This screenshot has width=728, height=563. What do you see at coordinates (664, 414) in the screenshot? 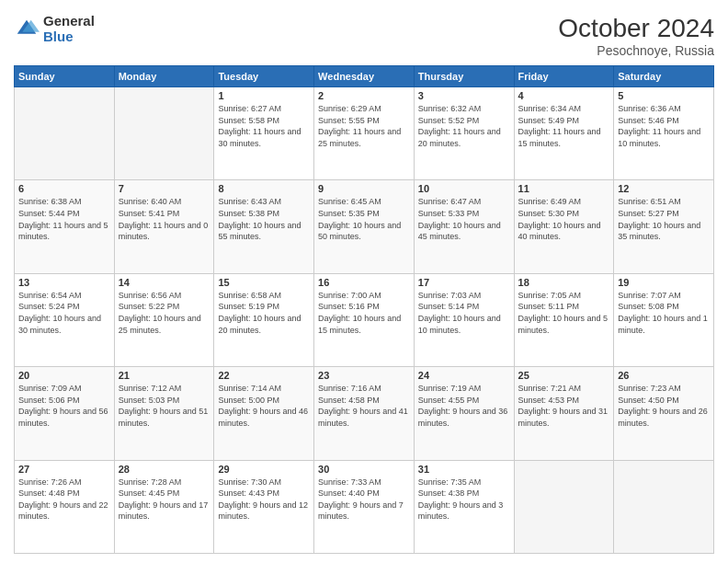
I see `calendar-cell: 26Sunrise: 7:23 AMSunset: 4:50 PMDayligh…` at bounding box center [664, 414].